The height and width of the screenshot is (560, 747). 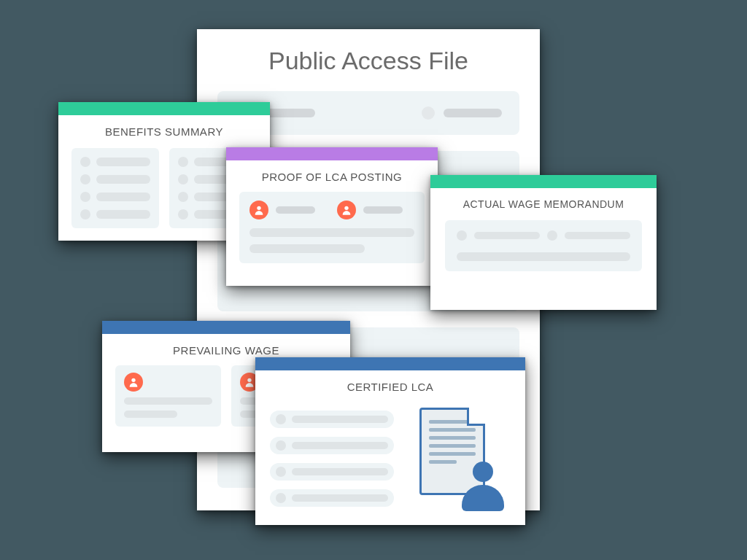 I want to click on placeholder-dot, so click(x=428, y=113).